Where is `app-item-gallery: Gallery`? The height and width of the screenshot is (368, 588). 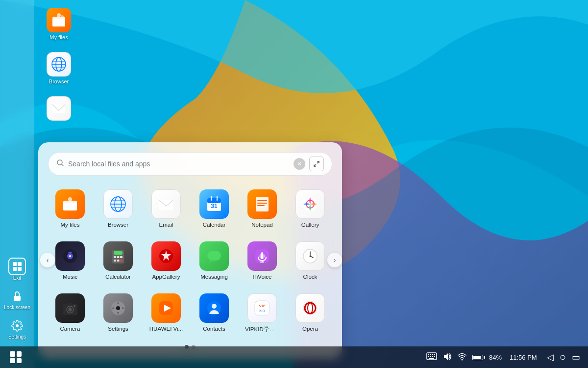 app-item-gallery: Gallery is located at coordinates (310, 209).